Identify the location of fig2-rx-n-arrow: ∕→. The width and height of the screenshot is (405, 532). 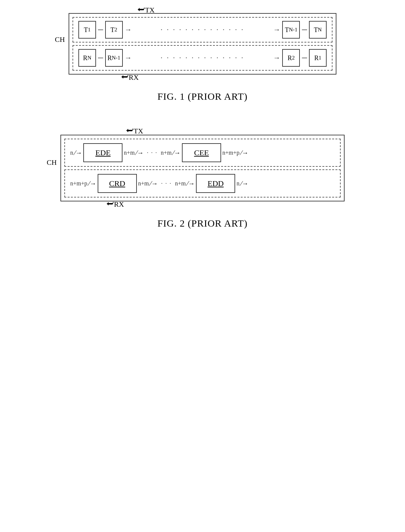
(244, 184).